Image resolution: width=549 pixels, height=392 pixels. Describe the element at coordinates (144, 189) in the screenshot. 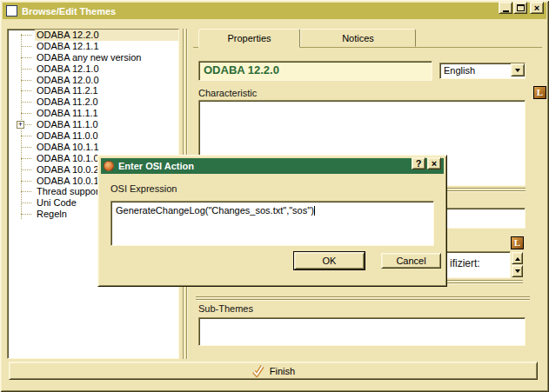

I see `osi-expression-label: OSI Expression` at that location.